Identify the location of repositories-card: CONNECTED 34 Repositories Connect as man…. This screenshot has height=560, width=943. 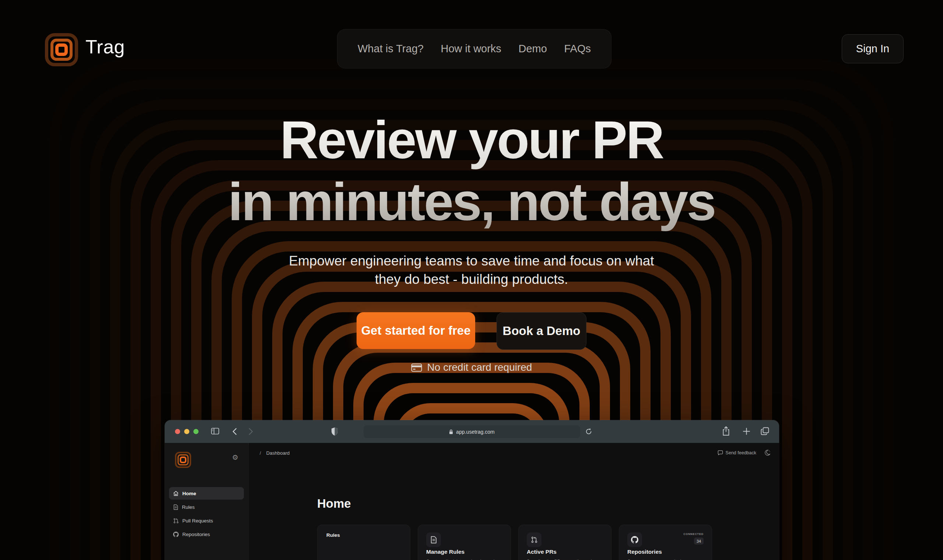
(665, 542).